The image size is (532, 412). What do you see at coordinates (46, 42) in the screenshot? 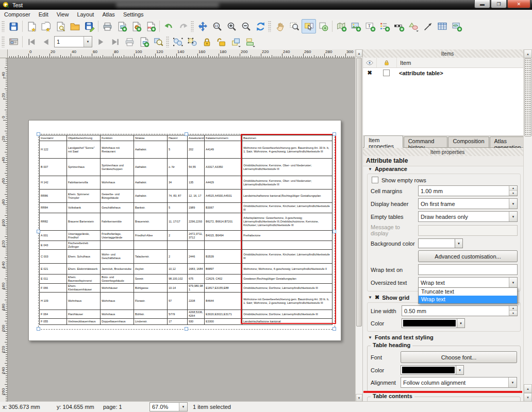
I see `toolbar-button-previous-feature` at bounding box center [46, 42].